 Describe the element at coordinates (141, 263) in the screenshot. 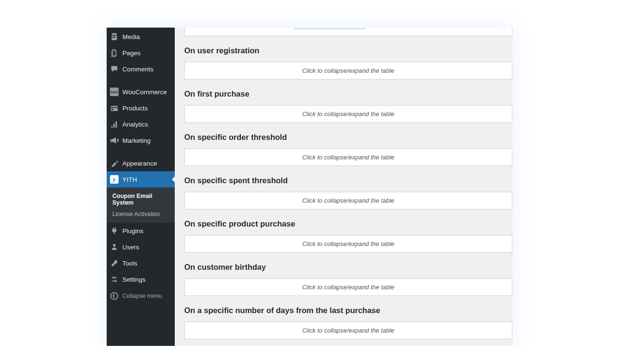

I see `sidebar-item-tools: Tools` at that location.